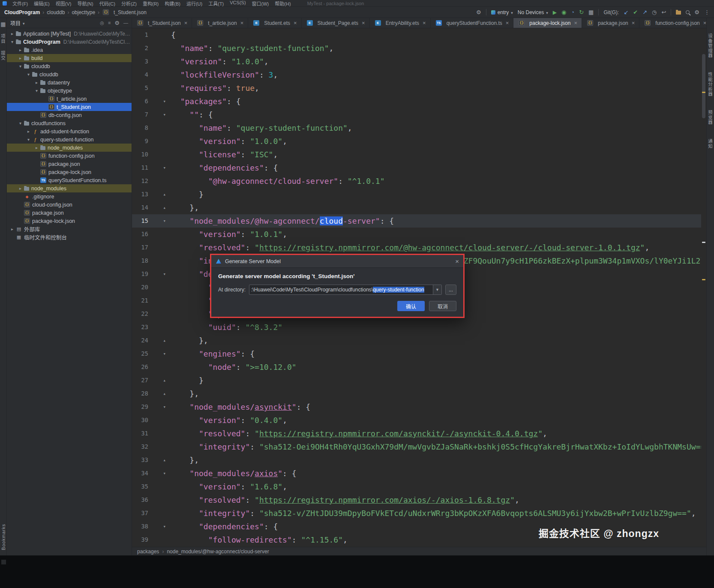 This screenshot has width=714, height=588. Describe the element at coordinates (417, 487) in the screenshot. I see `code-line: 35 "version": "1.6.8",` at that location.